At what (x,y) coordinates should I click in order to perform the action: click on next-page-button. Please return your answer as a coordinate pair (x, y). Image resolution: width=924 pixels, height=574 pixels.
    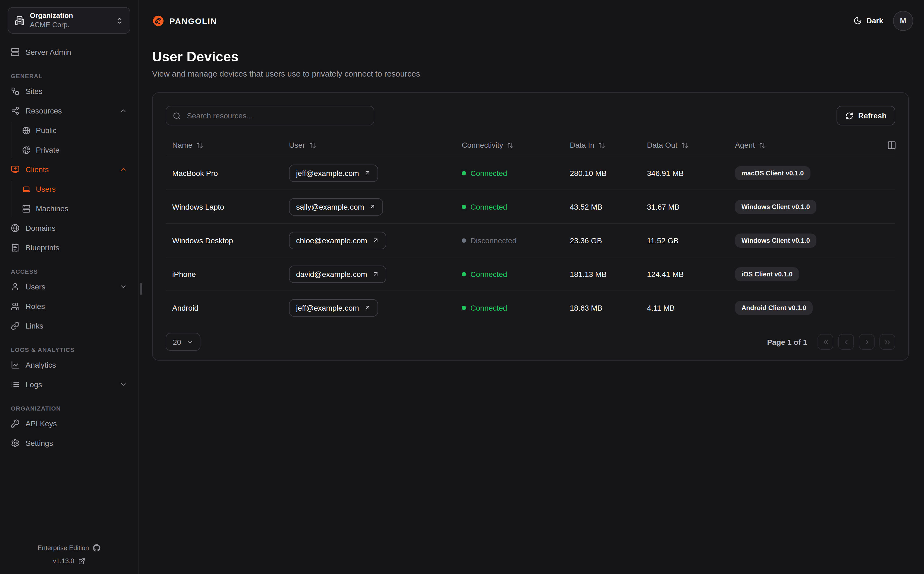
    Looking at the image, I should click on (867, 342).